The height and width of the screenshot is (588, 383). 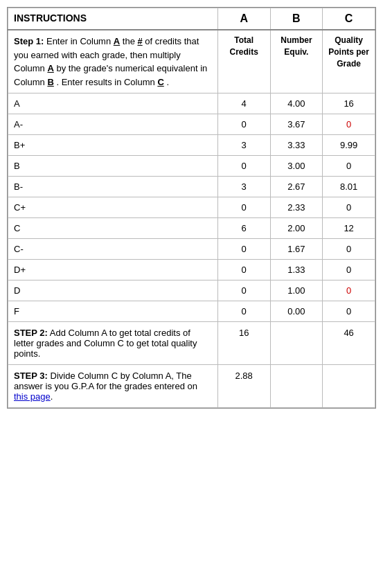 What do you see at coordinates (296, 208) in the screenshot?
I see `grade-equiv: 2.33` at bounding box center [296, 208].